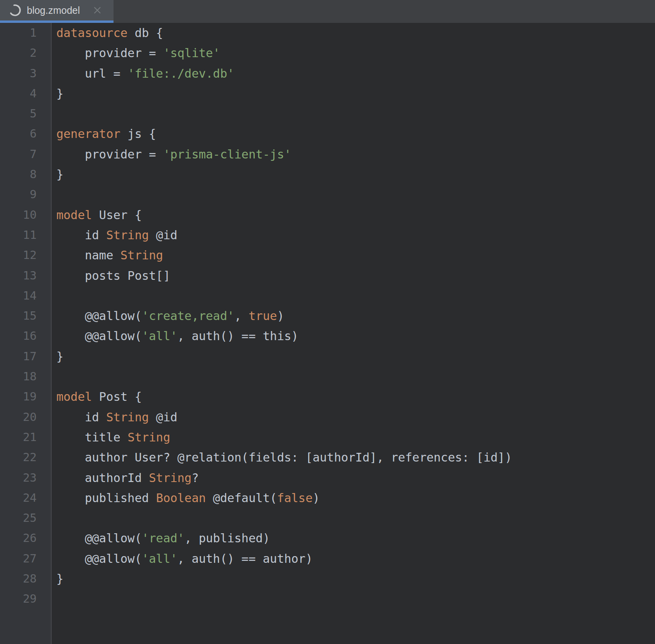 The image size is (655, 644). I want to click on code-token-def: authorId, so click(102, 478).